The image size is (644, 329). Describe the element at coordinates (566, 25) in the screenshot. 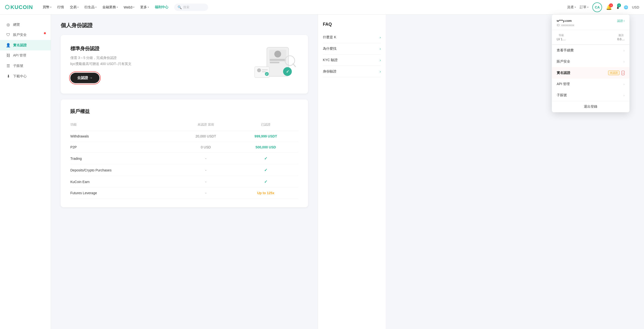

I see `user-uid: ID: xxxxxxxxx` at that location.